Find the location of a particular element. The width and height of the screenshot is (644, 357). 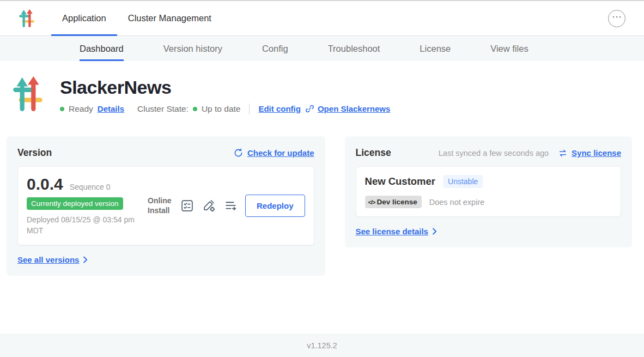

page-title: SlackerNews is located at coordinates (225, 87).